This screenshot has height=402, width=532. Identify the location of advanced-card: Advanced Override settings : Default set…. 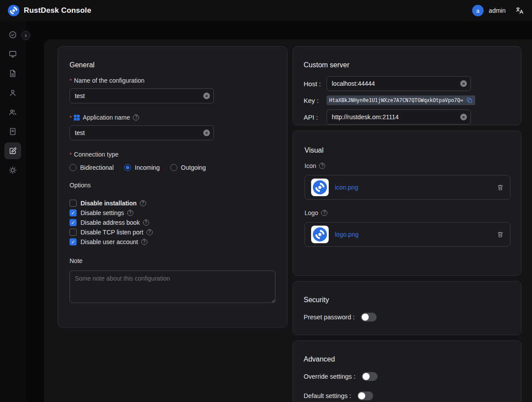
(407, 371).